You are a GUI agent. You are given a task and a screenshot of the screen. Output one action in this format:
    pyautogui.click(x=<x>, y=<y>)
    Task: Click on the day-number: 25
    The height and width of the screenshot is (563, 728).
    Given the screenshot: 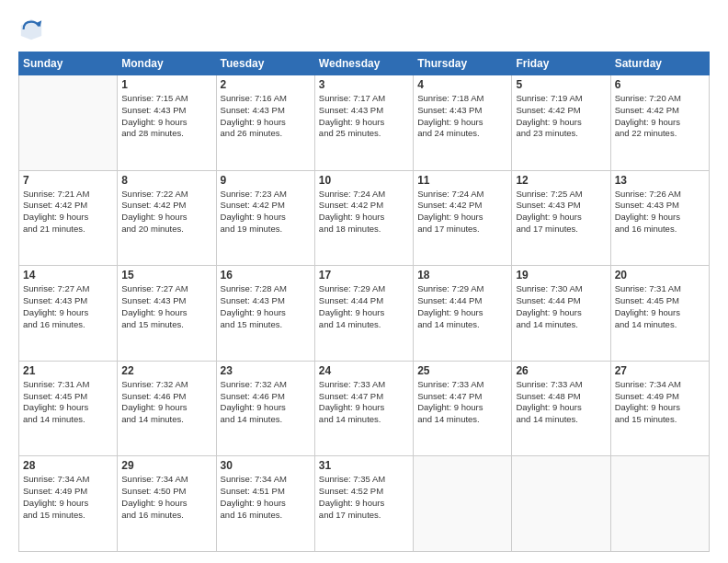 What is the action you would take?
    pyautogui.click(x=462, y=371)
    